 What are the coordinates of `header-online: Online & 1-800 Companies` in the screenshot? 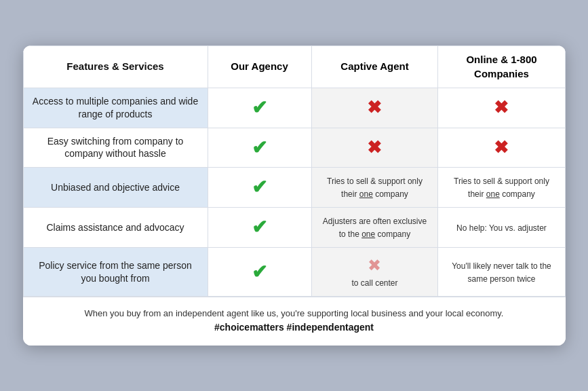 It's located at (502, 67).